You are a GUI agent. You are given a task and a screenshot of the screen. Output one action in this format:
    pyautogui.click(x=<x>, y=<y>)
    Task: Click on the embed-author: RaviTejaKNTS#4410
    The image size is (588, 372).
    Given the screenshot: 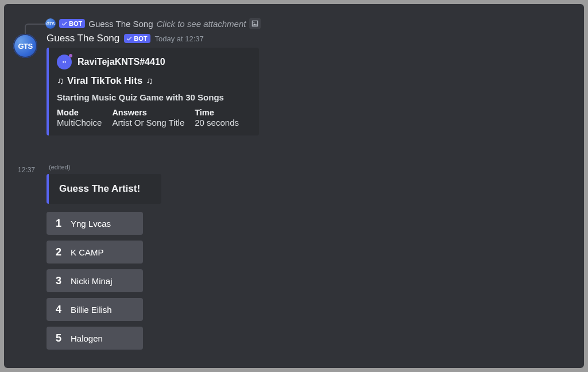 What is the action you would take?
    pyautogui.click(x=153, y=62)
    